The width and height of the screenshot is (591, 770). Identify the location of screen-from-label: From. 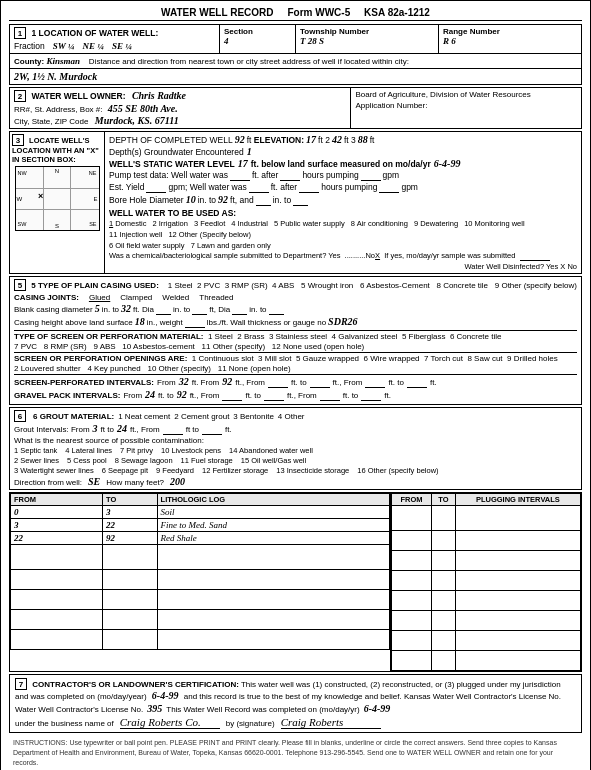
(166, 382).